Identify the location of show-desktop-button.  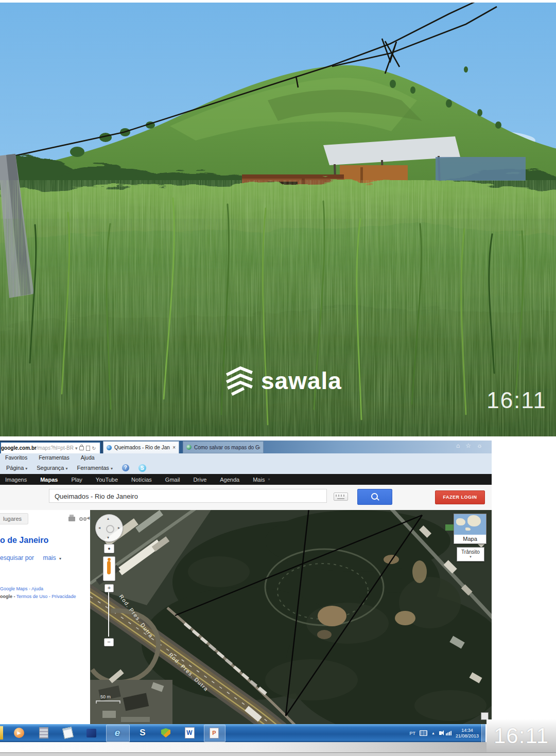
(483, 733).